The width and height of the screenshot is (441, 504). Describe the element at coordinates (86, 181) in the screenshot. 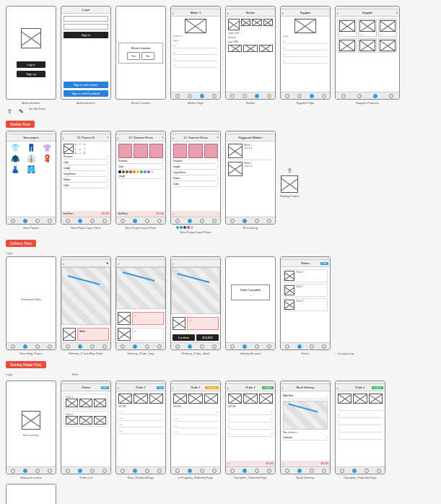

I see `field-pattern: Pattern›` at that location.